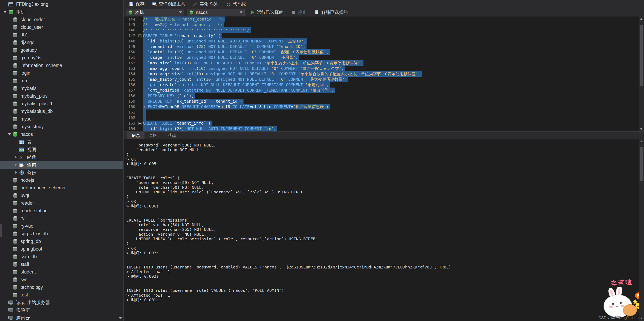 The image size is (644, 321). What do you see at coordinates (384, 101) in the screenshot?
I see `code-line: 159 UNIQUE KEY `uk_tenant_id` (`tenant_i…` at bounding box center [384, 101].